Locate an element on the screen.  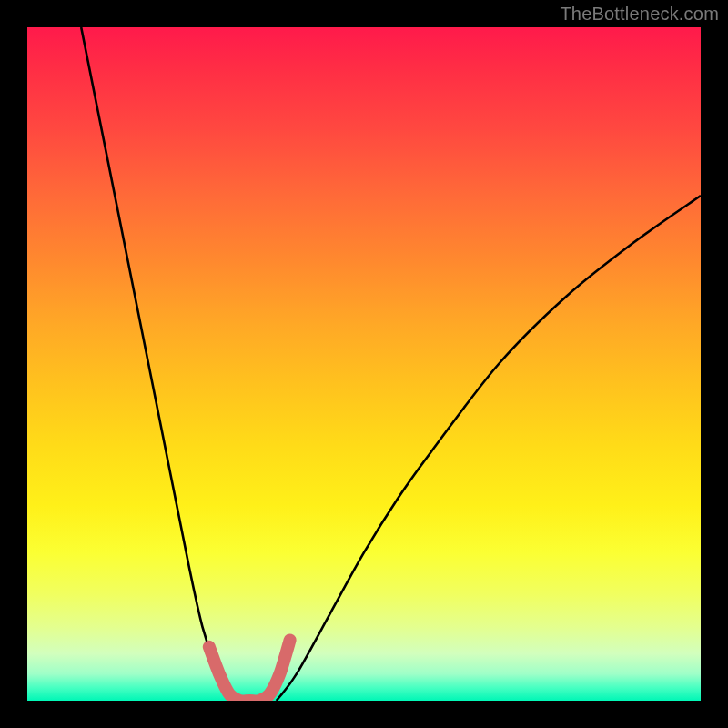
watermark-text: TheBottleneck.com is located at coordinates (639, 15).